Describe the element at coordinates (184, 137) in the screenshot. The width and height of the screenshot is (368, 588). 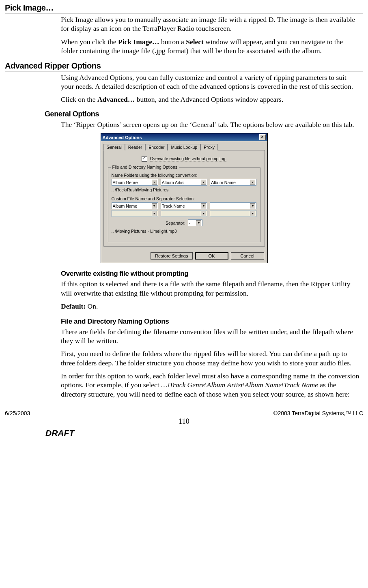
I see `dialog-titlebar: Advanced Options ×` at that location.